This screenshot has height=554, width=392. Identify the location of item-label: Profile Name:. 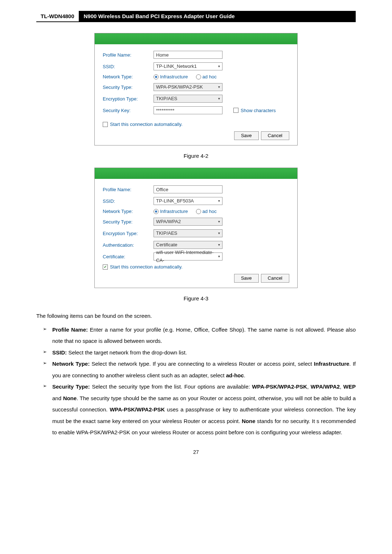
(70, 329).